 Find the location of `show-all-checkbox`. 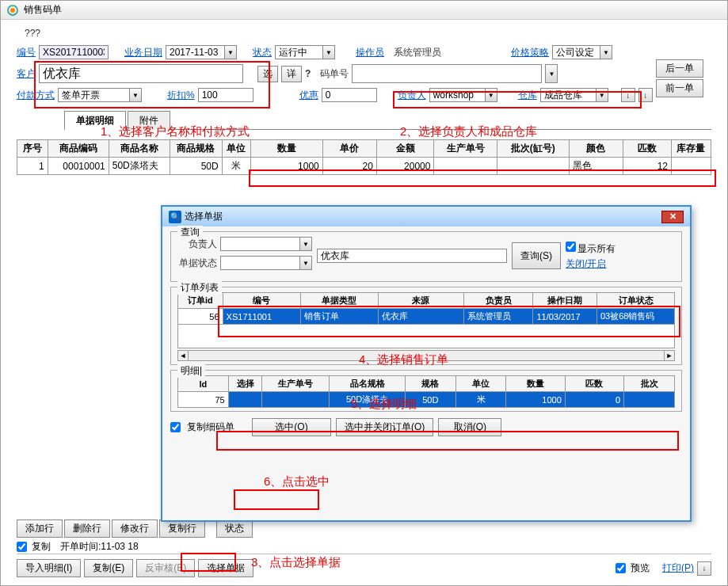

show-all-checkbox is located at coordinates (570, 247).